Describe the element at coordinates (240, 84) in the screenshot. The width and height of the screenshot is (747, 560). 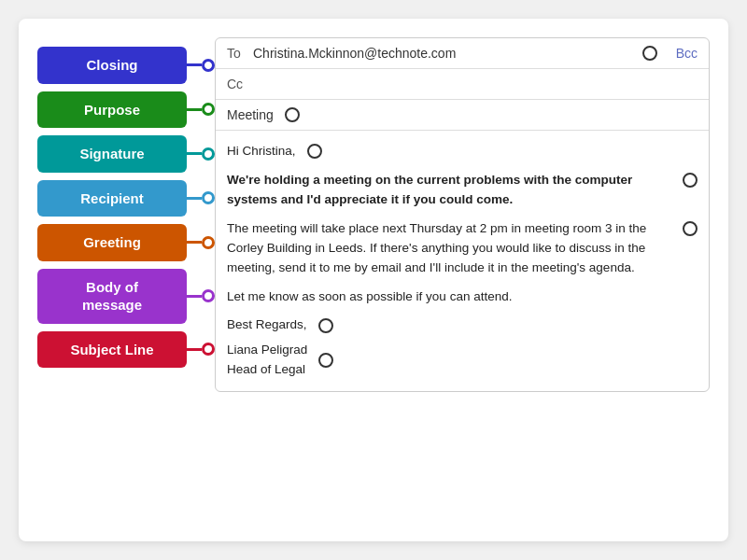
I see `cc-label: Cc` at that location.